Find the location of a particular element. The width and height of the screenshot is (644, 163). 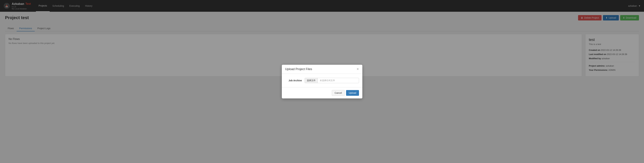

modal-body: Job Archive 选择文件 未选择任何文件 is located at coordinates (322, 77).